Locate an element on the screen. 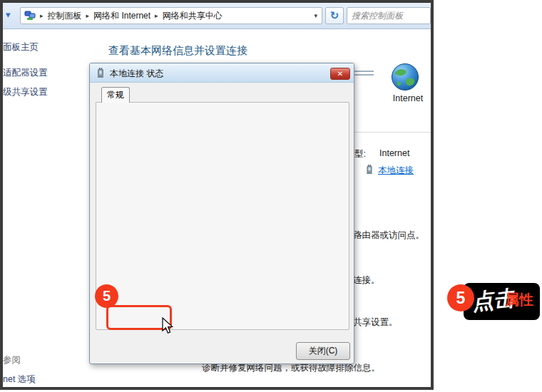  page-title: 查看基本网络信息并设置连接 is located at coordinates (178, 51).